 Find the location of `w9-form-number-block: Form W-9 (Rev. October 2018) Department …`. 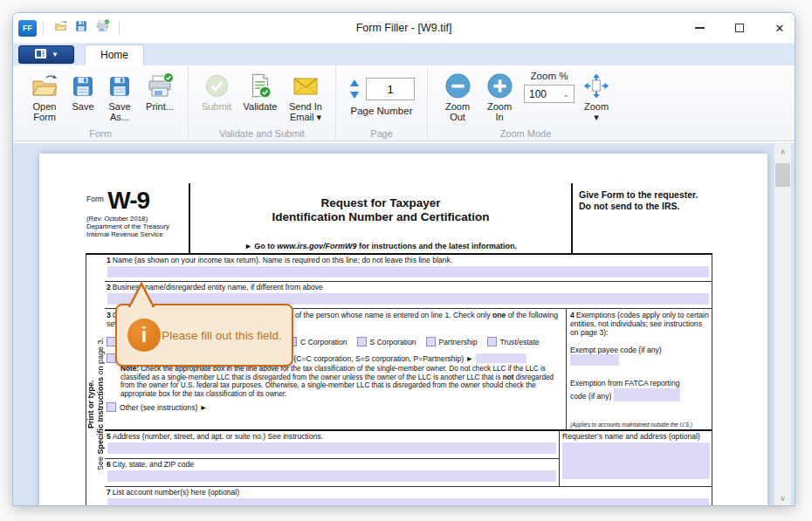

w9-form-number-block: Form W-9 (Rev. October 2018) Department … is located at coordinates (137, 218).